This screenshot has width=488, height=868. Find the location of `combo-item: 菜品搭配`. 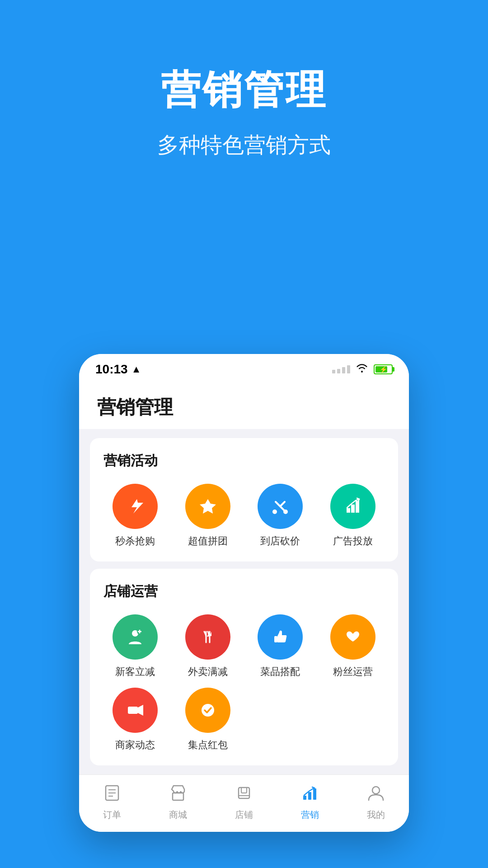

combo-item: 菜品搭配 is located at coordinates (280, 646).